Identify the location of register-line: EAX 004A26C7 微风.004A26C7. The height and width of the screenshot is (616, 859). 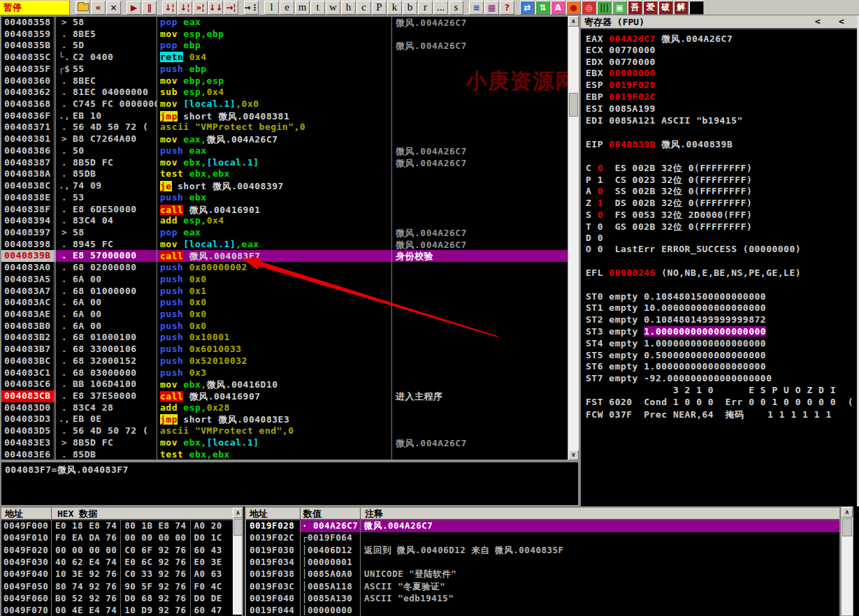
(719, 39).